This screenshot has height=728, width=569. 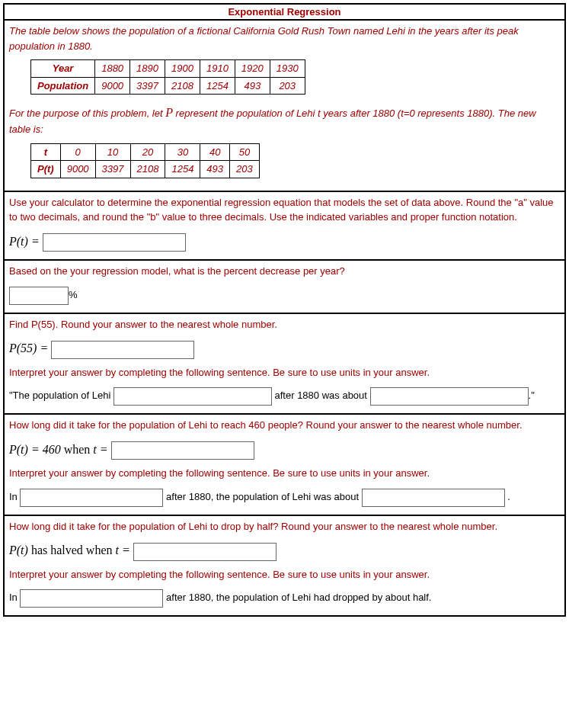 What do you see at coordinates (509, 497) in the screenshot?
I see `s4c-text: .` at bounding box center [509, 497].